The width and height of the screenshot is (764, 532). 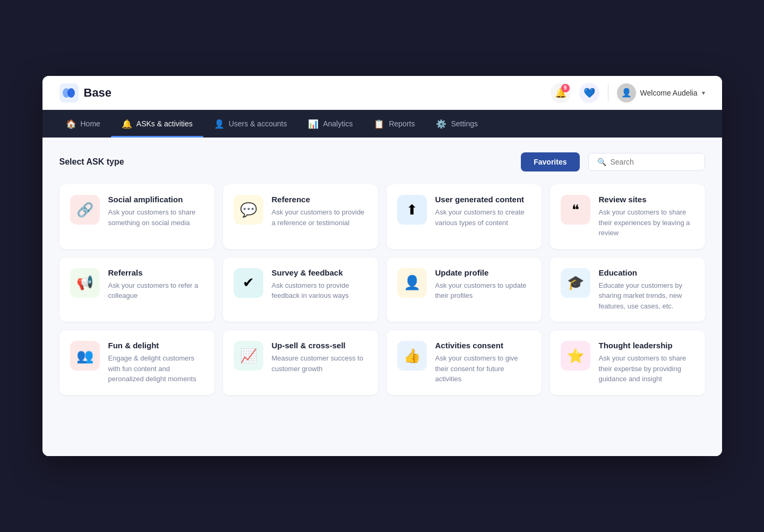 What do you see at coordinates (550, 162) in the screenshot?
I see `favorites-button: Favorites` at bounding box center [550, 162].